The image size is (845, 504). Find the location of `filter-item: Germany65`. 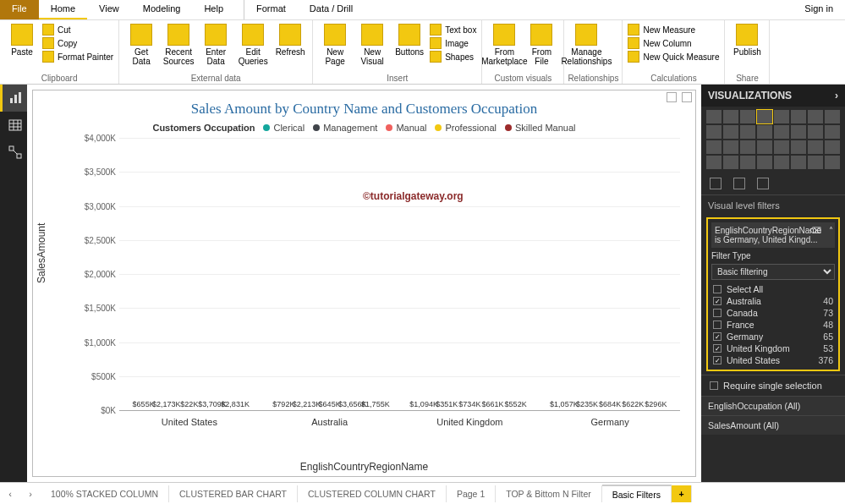

filter-item: Germany65 is located at coordinates (773, 337).